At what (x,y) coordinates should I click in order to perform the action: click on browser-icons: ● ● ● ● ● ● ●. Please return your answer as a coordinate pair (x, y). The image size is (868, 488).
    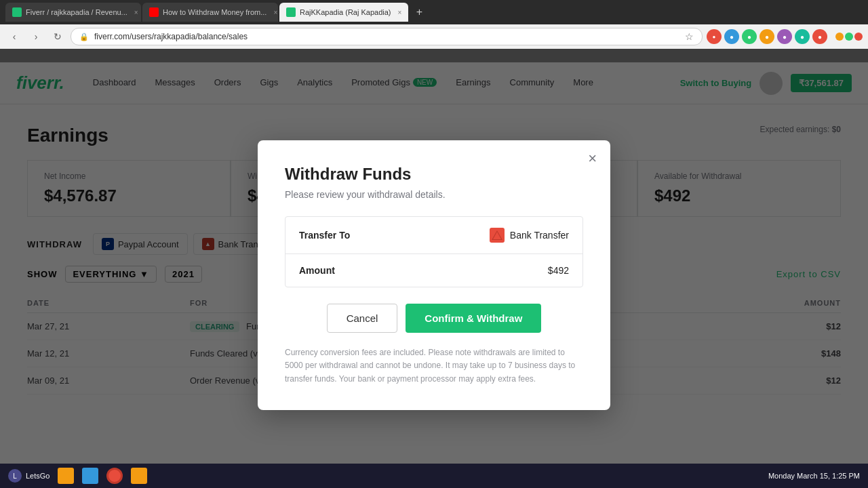
    Looking at the image, I should click on (785, 37).